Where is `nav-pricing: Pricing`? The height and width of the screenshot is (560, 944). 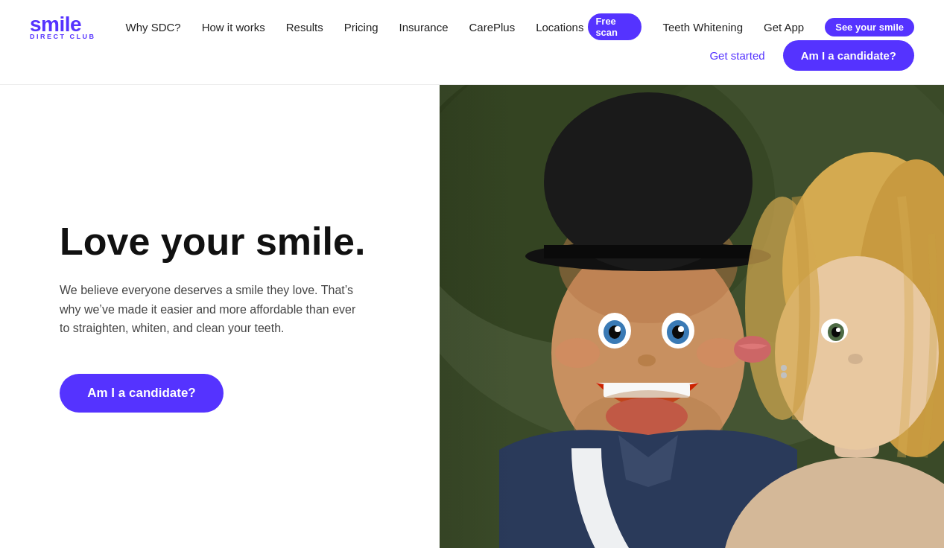 nav-pricing: Pricing is located at coordinates (361, 27).